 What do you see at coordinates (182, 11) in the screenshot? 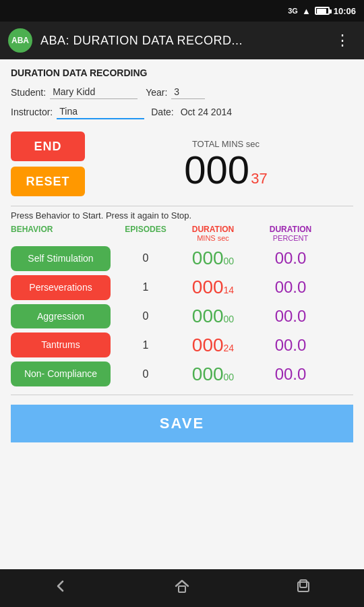
I see `status-bar: 3G ▲ 10:06` at bounding box center [182, 11].